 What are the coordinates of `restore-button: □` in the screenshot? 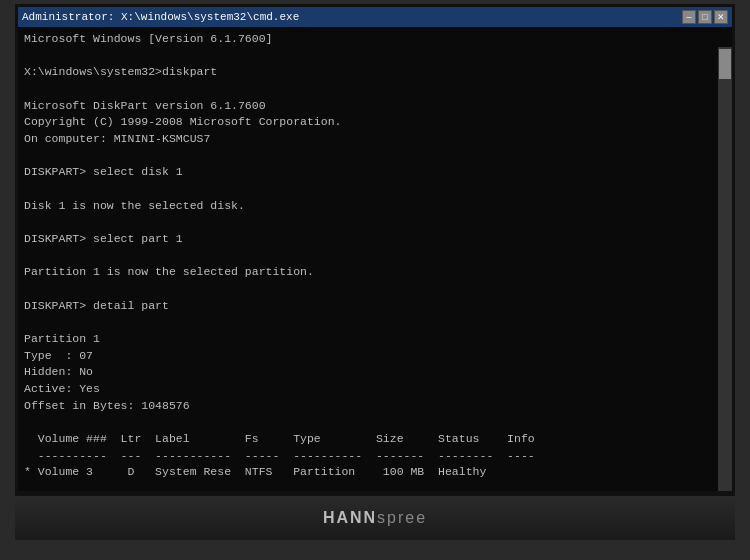 It's located at (705, 17).